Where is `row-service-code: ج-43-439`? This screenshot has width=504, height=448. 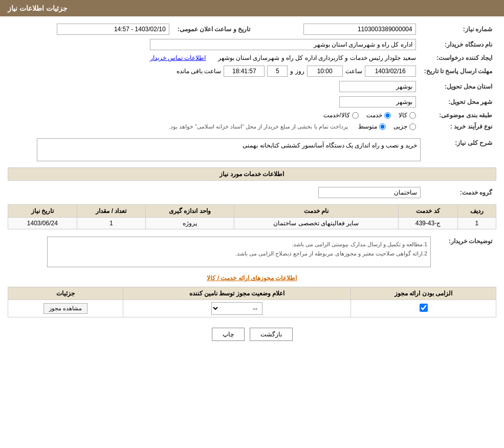 row-service-code: ج-43-439 is located at coordinates (428, 223).